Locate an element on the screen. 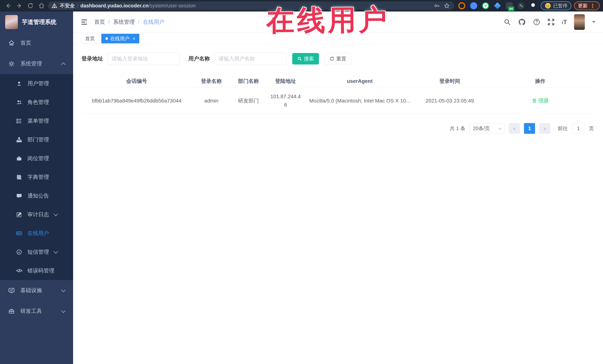 The image size is (603, 364). cell-dept: 研发部门 is located at coordinates (248, 101).